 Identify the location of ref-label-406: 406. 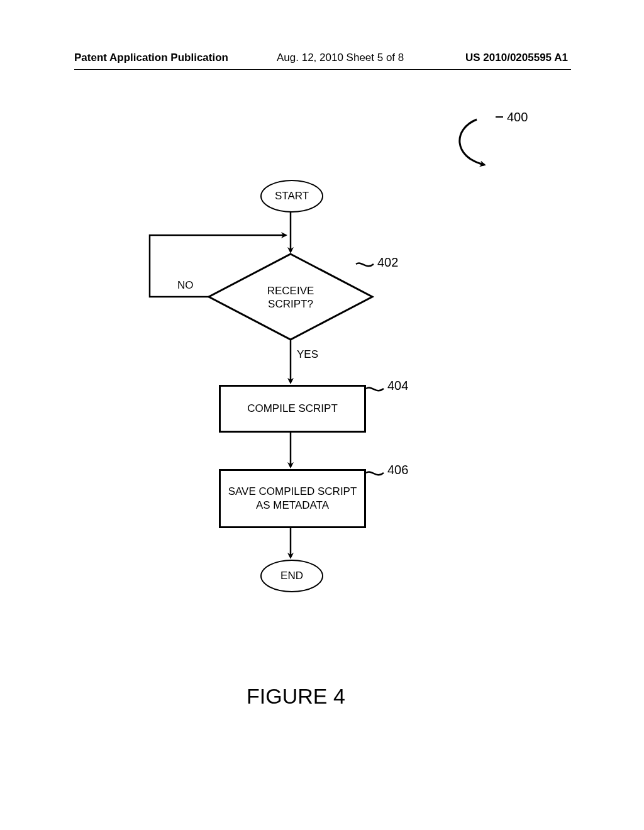
(397, 470).